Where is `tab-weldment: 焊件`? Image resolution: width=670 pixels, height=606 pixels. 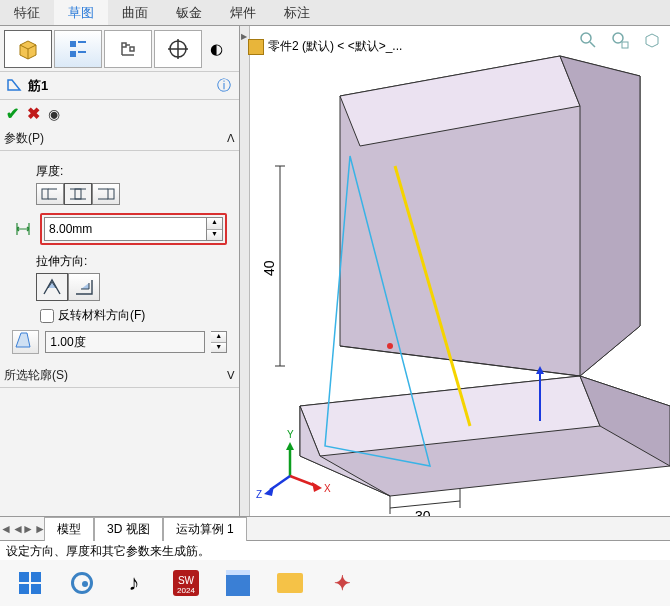
tab-weldment: 焊件 is located at coordinates (243, 12).